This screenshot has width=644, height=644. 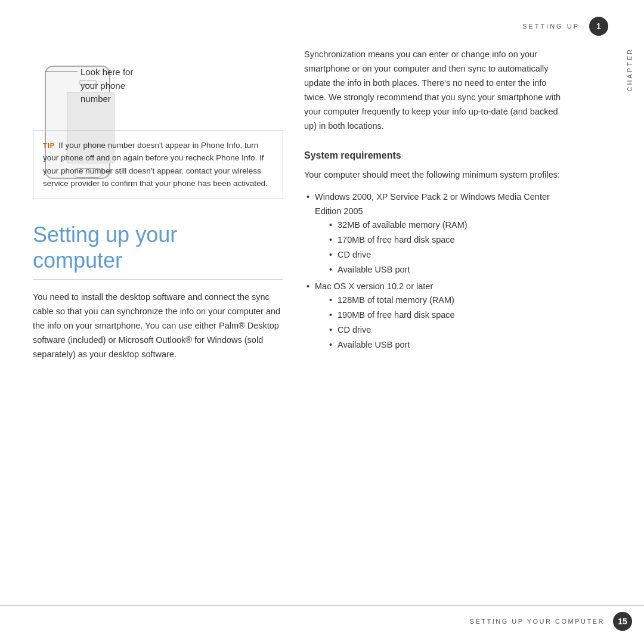 I want to click on req-item-mac-label: Mac OS X version 10.2 or later, so click(x=374, y=286).